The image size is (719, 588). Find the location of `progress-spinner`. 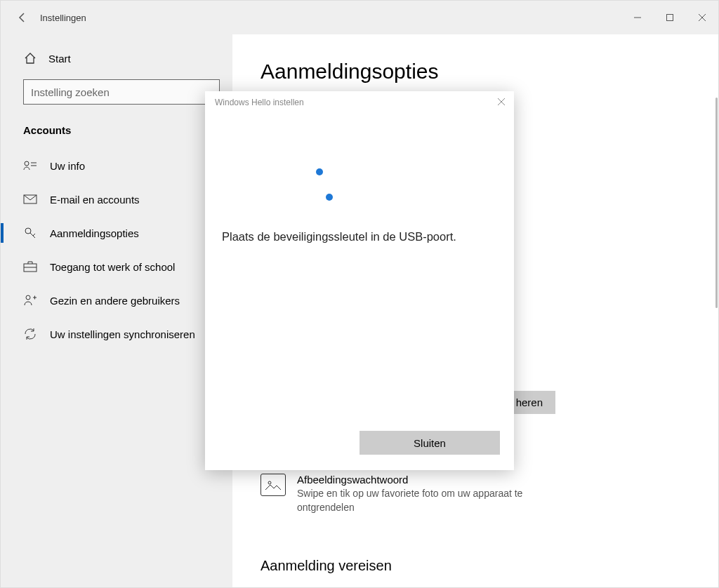

progress-spinner is located at coordinates (360, 163).